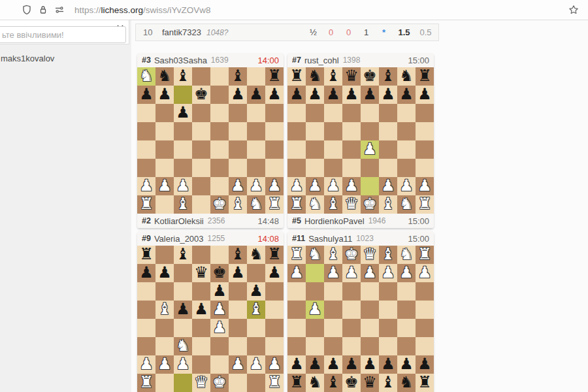 This screenshot has width=588, height=392. I want to click on standings-player: fantik7323, so click(182, 33).